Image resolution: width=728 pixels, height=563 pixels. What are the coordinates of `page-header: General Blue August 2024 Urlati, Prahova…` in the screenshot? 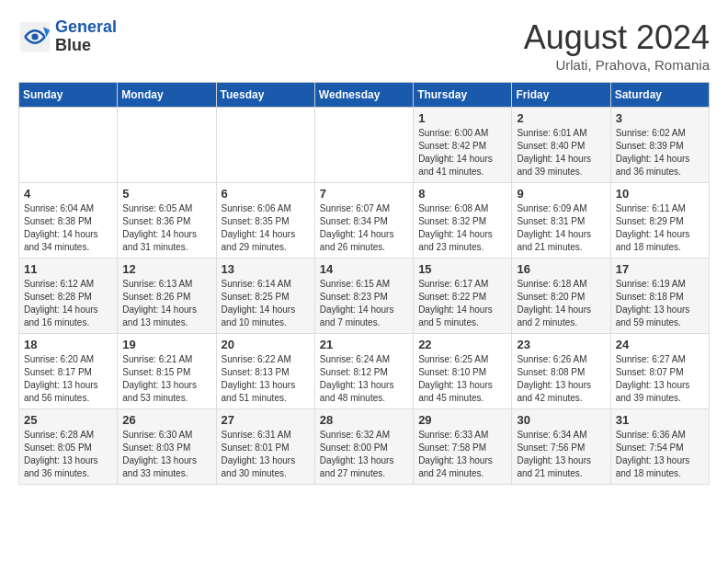 It's located at (364, 46).